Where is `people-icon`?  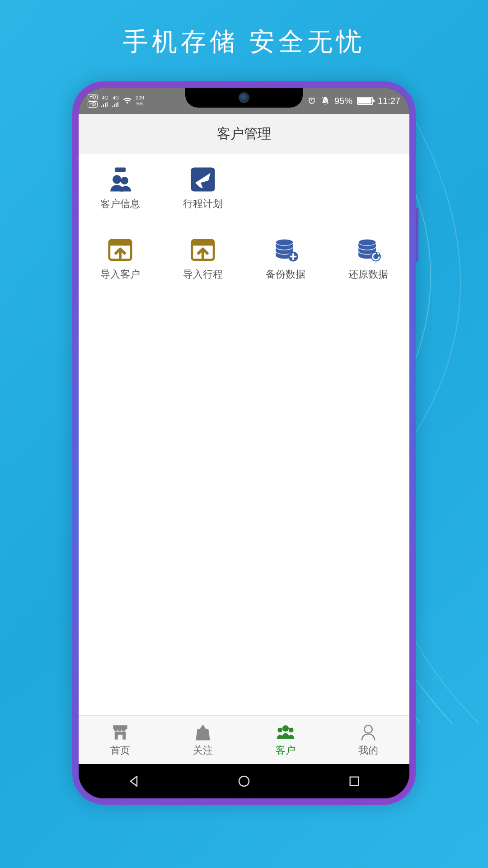 people-icon is located at coordinates (120, 179).